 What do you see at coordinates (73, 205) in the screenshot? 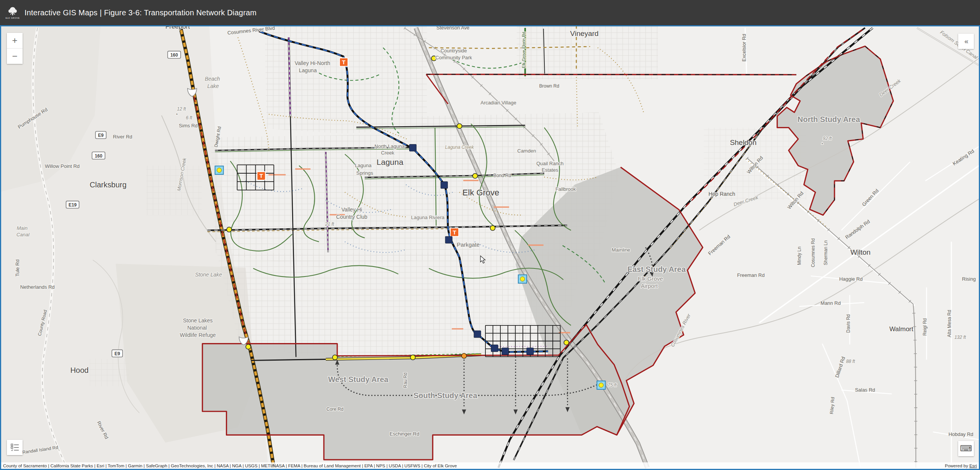
I see `svg-text: E19` at bounding box center [73, 205].